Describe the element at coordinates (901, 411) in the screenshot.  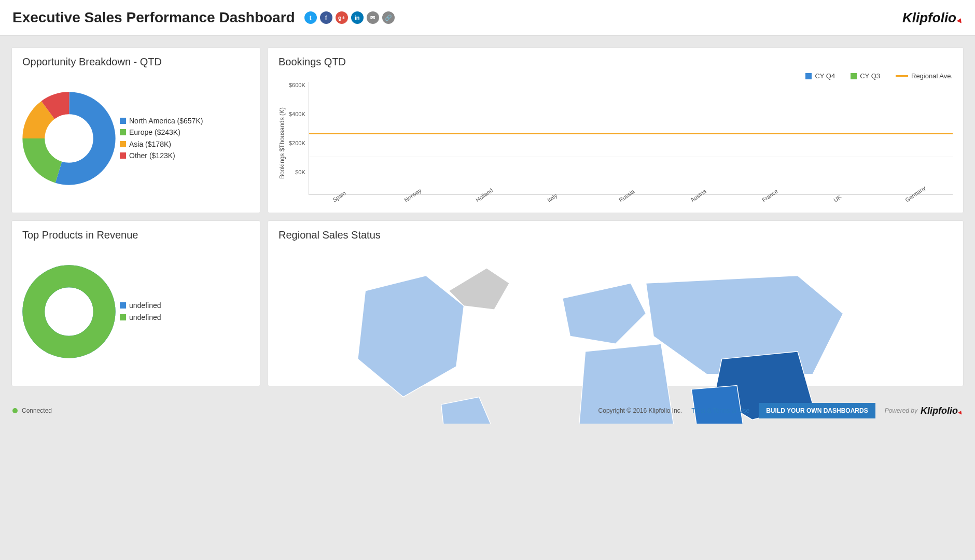
I see `powered-by-text: Powered by` at that location.